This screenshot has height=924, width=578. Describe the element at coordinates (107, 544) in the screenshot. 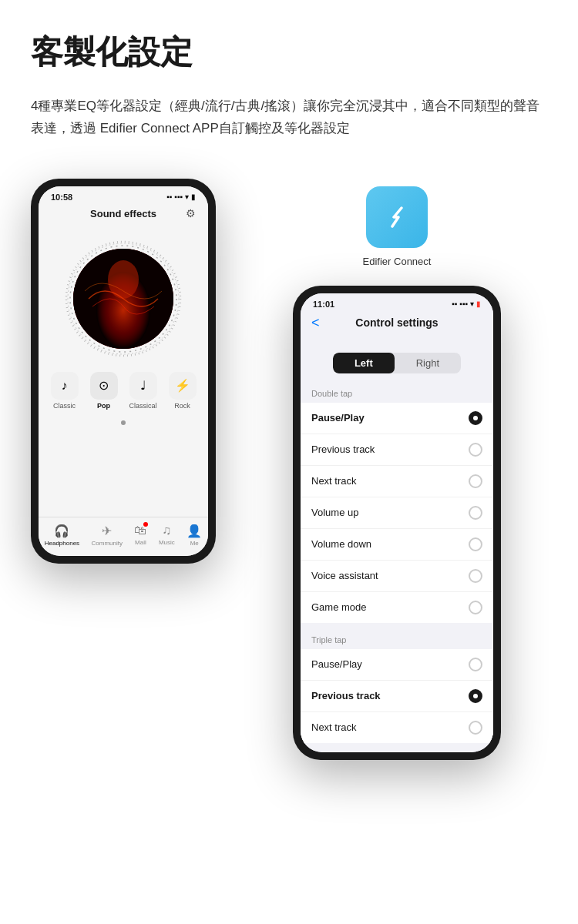

I see `community-label: Community` at that location.